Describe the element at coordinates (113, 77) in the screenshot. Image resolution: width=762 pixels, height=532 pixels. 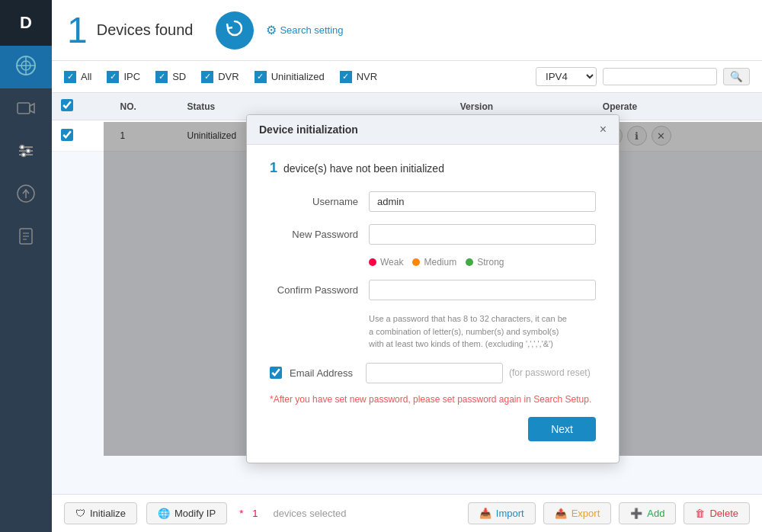
I see `filter-ipc-checkbox: ✓` at that location.